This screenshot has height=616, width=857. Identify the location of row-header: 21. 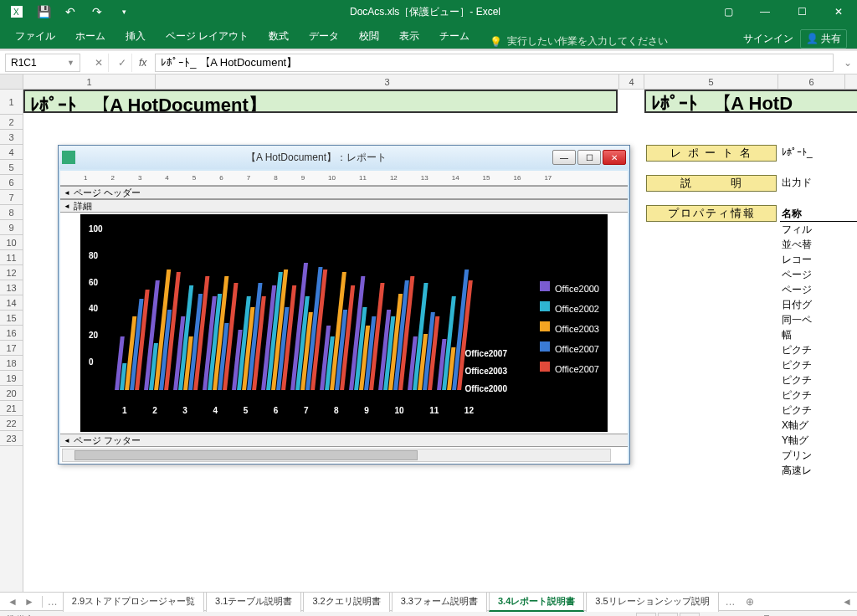
(12, 408).